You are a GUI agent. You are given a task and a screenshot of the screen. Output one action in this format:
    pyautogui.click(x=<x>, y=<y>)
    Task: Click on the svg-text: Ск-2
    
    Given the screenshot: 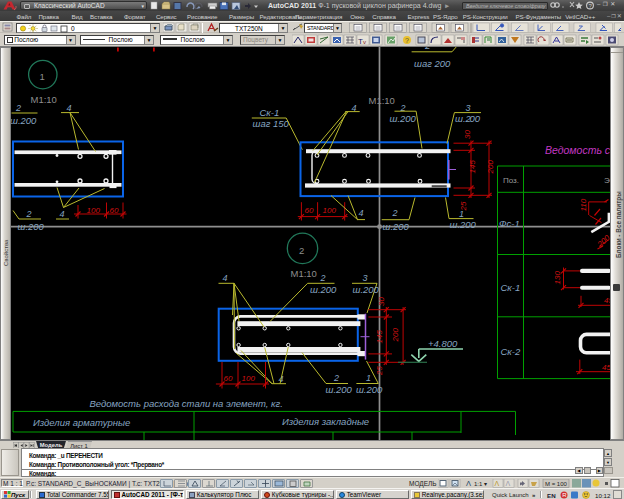 What is the action you would take?
    pyautogui.click(x=512, y=352)
    